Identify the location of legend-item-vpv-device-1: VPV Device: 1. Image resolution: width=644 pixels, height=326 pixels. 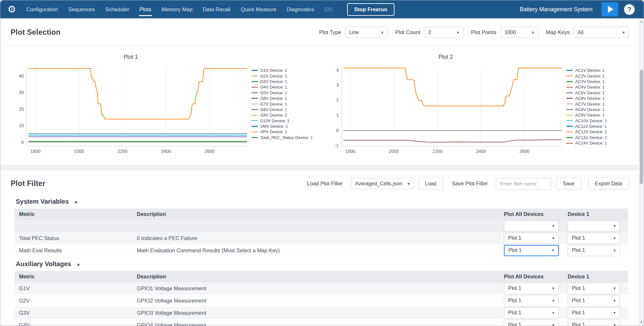
(286, 132).